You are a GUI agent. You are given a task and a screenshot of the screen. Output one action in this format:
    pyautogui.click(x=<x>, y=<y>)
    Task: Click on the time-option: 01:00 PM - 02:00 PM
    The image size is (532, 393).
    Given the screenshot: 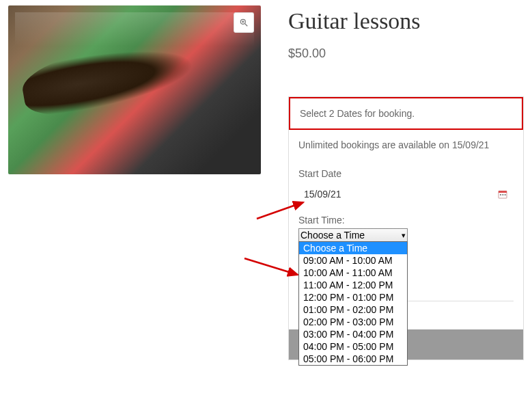 What is the action you would take?
    pyautogui.click(x=353, y=310)
    